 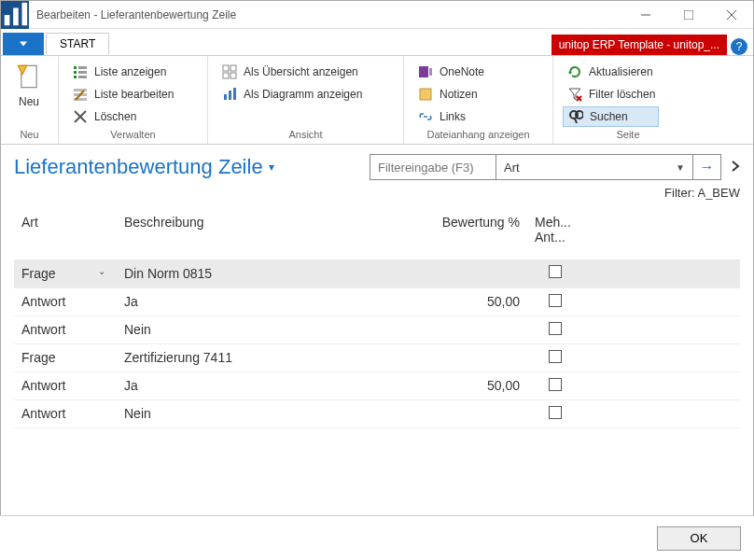 I want to click on filter-apply-button: →, so click(x=707, y=167).